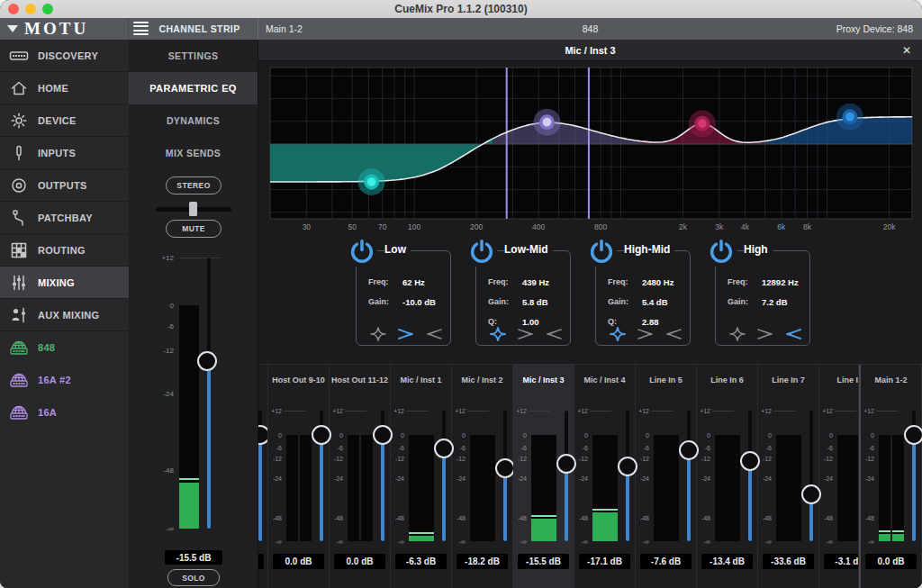 This screenshot has width=922, height=588. What do you see at coordinates (65, 56) in the screenshot?
I see `sidebar-item-discovery: DISCOVERY` at bounding box center [65, 56].